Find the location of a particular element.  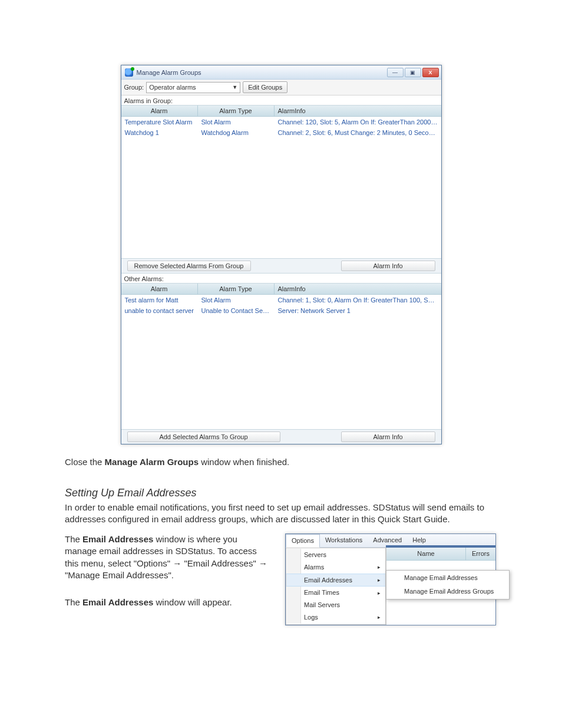

alarm-info-button-bottom: Alarm Info is located at coordinates (388, 437).